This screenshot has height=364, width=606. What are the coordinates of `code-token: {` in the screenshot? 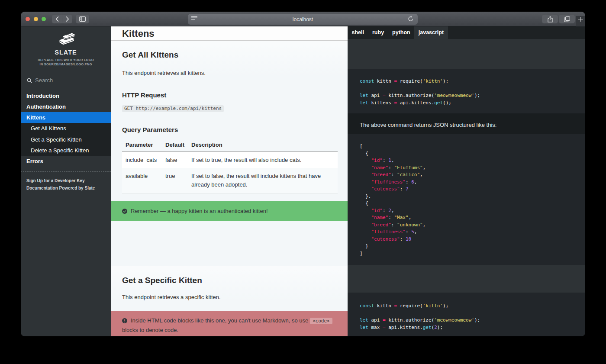 It's located at (364, 153).